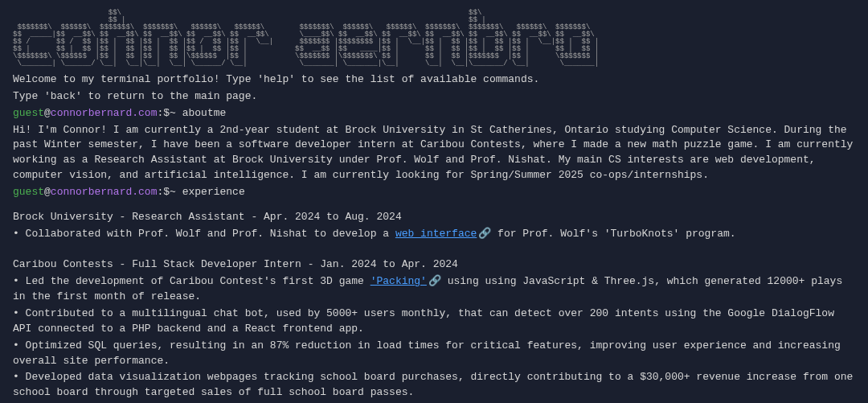 Image resolution: width=868 pixels, height=403 pixels. I want to click on prompt-line-2: guest@connorbernard.com:$~ experience, so click(434, 193).